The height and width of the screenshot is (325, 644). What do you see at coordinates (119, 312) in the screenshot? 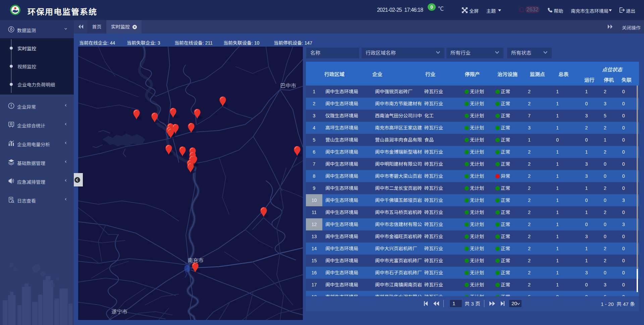
I see `svg-text: 遂宁市` at bounding box center [119, 312].